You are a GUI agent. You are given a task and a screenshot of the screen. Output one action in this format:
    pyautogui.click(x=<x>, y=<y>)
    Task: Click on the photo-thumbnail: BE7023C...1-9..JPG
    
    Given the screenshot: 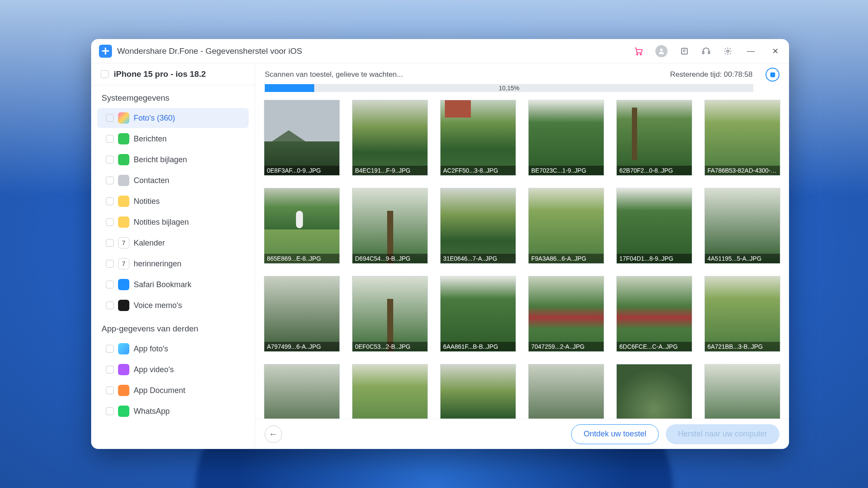 What is the action you would take?
    pyautogui.click(x=566, y=138)
    